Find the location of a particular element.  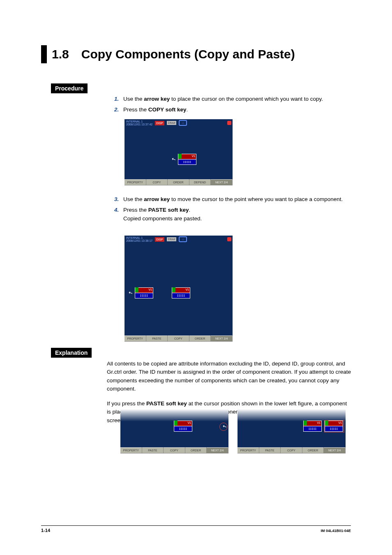

procedure-label: Procedure is located at coordinates (69, 88).